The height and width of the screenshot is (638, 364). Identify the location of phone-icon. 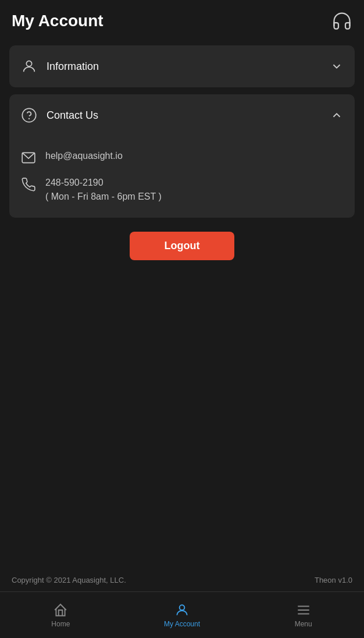
(28, 185).